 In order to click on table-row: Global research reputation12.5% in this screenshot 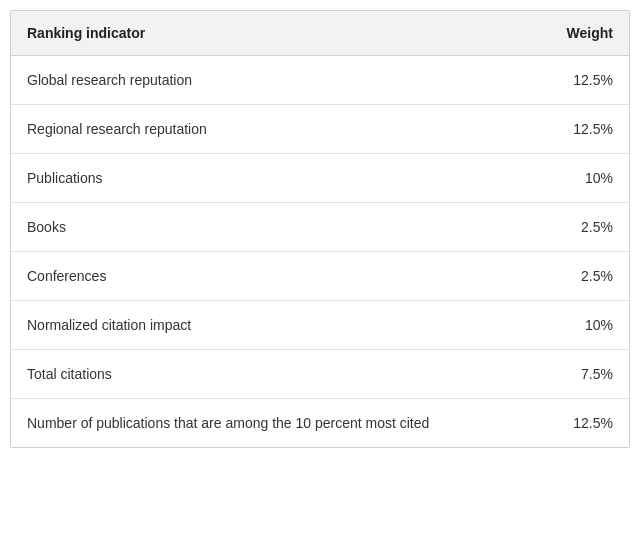, I will do `click(320, 80)`.